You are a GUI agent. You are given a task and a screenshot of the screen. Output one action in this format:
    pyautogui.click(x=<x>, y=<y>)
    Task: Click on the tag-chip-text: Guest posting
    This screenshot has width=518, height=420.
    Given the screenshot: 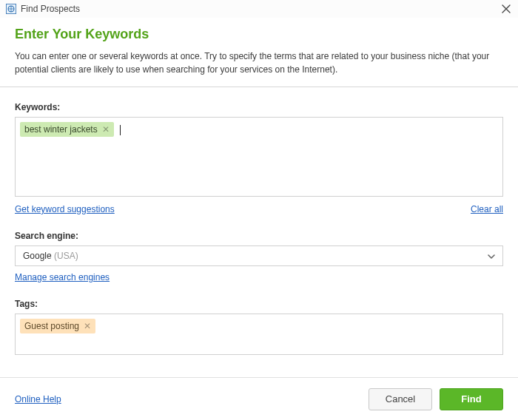 What is the action you would take?
    pyautogui.click(x=52, y=326)
    